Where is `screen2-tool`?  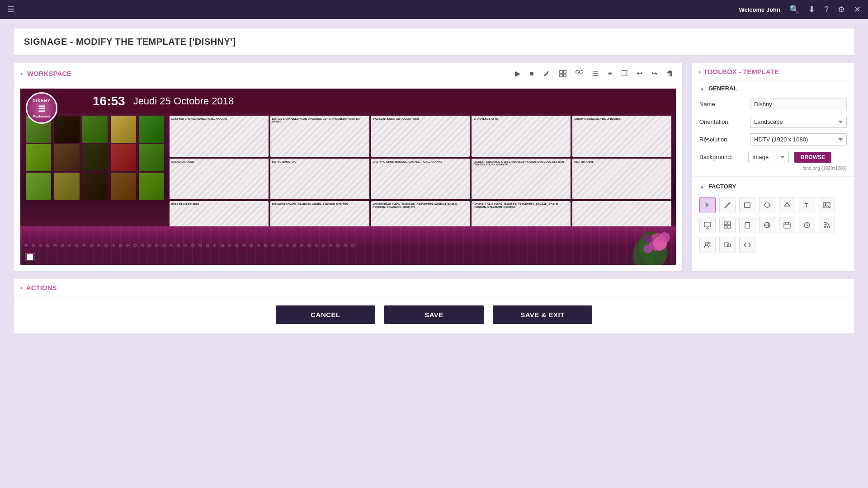 screen2-tool is located at coordinates (727, 245).